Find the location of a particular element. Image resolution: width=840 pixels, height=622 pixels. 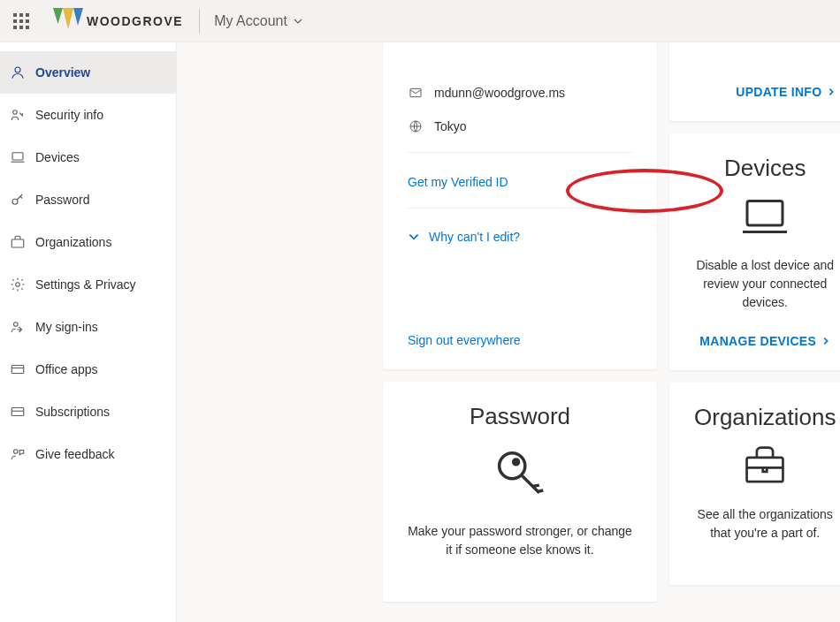

mail-icon is located at coordinates (416, 93).